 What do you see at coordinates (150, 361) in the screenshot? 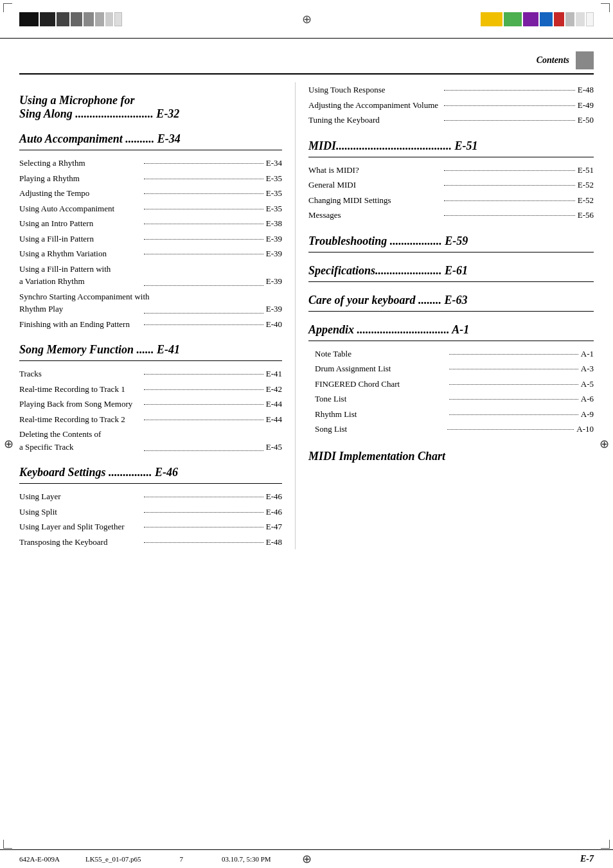
I see `song-memory-divider` at bounding box center [150, 361].